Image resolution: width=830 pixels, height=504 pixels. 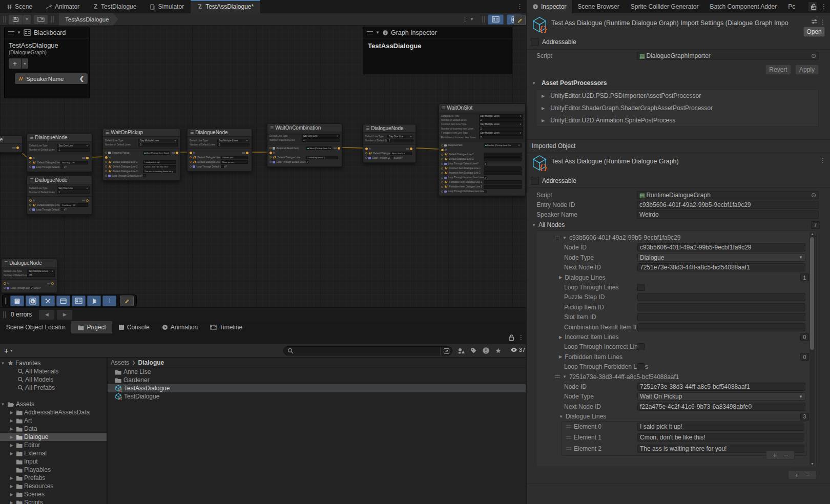 What do you see at coordinates (89, 19) in the screenshot?
I see `graph-breadcrumb: TestAssDialogue` at bounding box center [89, 19].